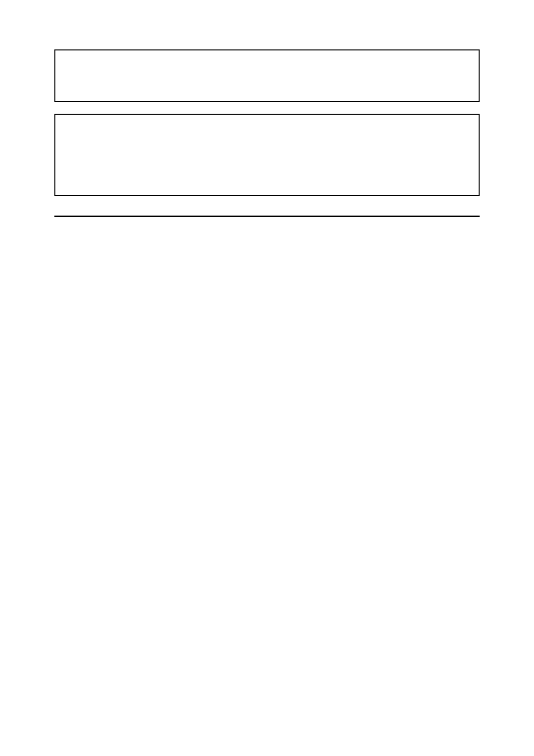 The image size is (534, 756). Describe the element at coordinates (239, 162) in the screenshot. I see `td-size` at that location.